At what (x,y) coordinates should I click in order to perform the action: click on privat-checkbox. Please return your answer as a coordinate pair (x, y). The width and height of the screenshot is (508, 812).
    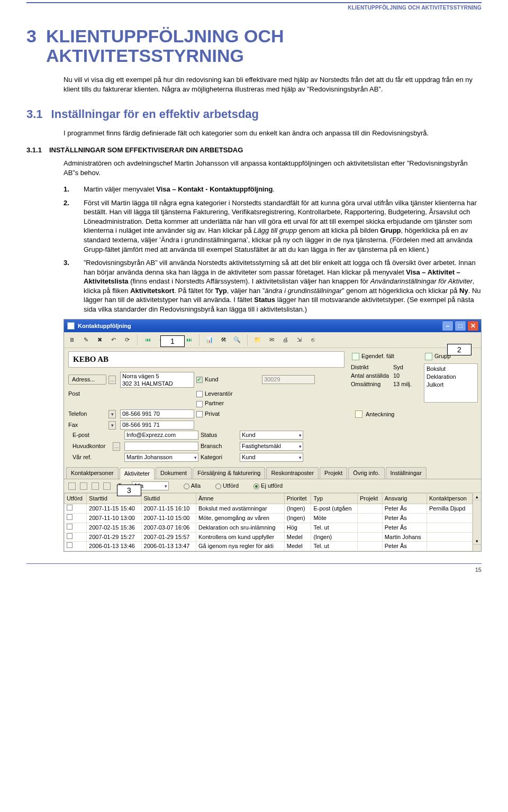
    Looking at the image, I should click on (199, 414).